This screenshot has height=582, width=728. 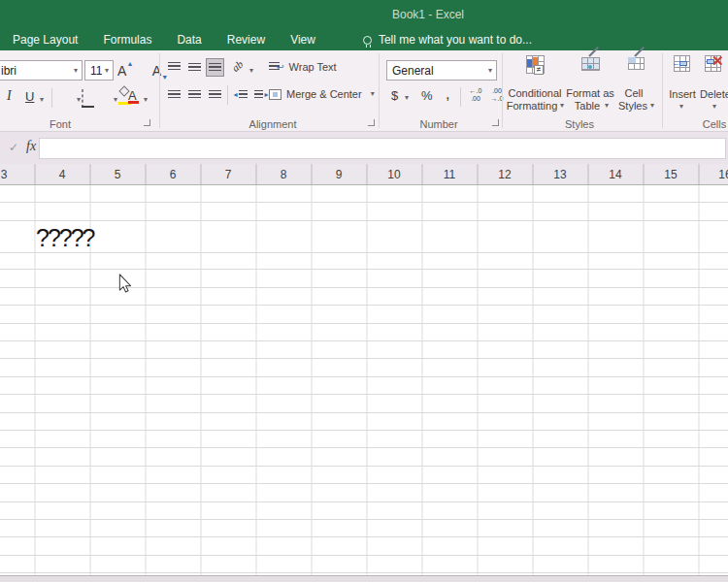 What do you see at coordinates (235, 95) in the screenshot?
I see `indent-left-icon: ◂` at bounding box center [235, 95].